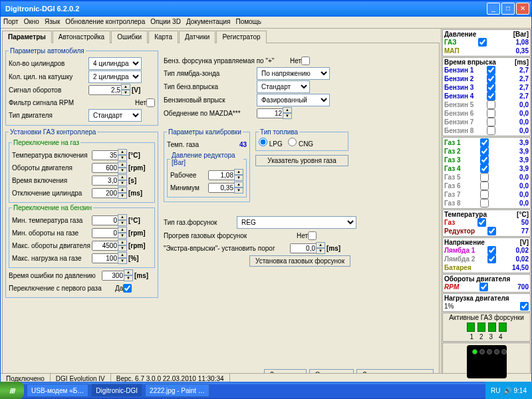 The height and width of the screenshot is (399, 532). What do you see at coordinates (164, 37) in the screenshot?
I see `tab-map: Карта` at bounding box center [164, 37].